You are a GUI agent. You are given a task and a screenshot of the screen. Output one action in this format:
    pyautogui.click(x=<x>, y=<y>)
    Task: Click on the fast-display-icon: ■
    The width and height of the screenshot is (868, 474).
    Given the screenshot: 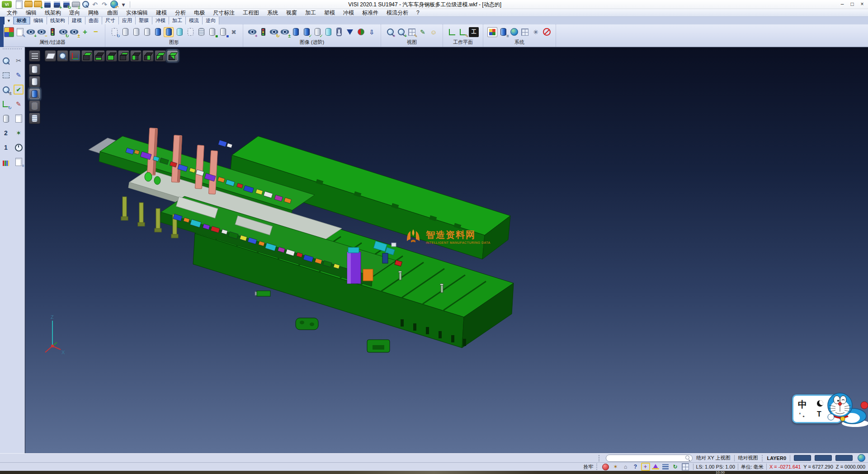 What is the action you would take?
    pyautogui.click(x=223, y=32)
    